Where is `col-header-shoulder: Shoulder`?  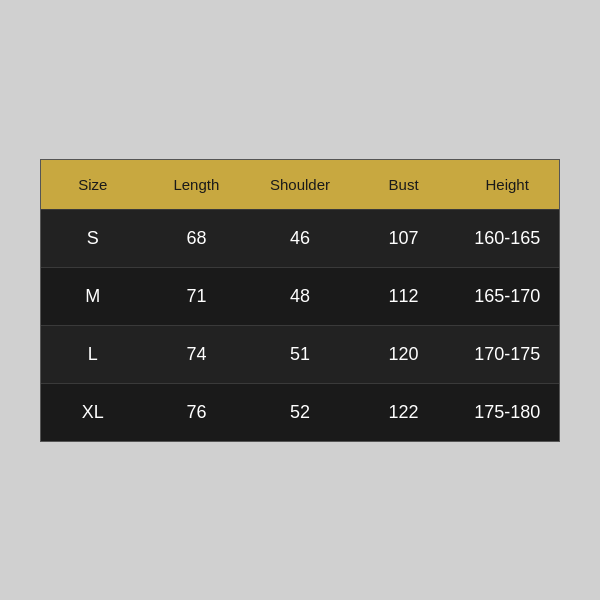 col-header-shoulder: Shoulder is located at coordinates (300, 184).